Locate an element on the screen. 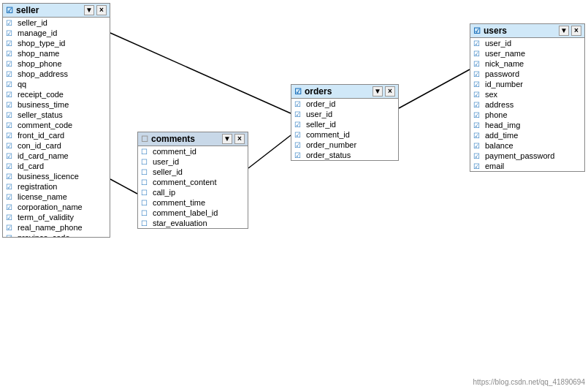  seller-close-btn: × is located at coordinates (102, 10).